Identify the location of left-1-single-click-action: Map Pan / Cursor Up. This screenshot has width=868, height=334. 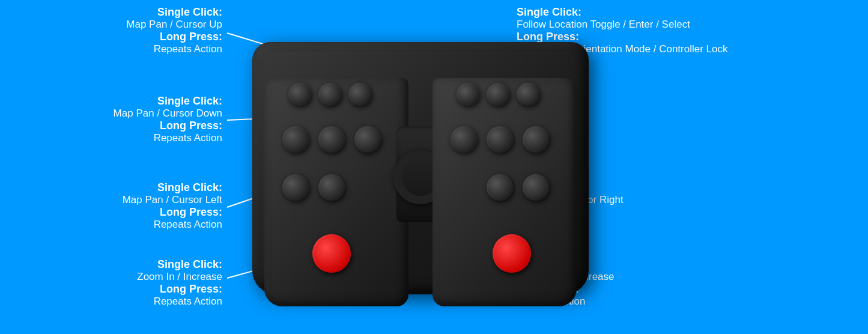
(174, 25).